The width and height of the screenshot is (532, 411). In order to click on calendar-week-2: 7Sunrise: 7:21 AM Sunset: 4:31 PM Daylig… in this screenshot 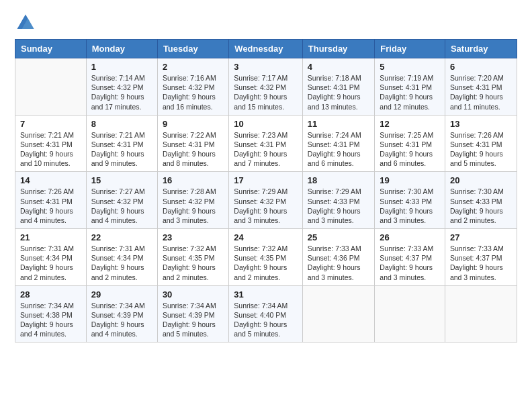, I will do `click(266, 144)`.